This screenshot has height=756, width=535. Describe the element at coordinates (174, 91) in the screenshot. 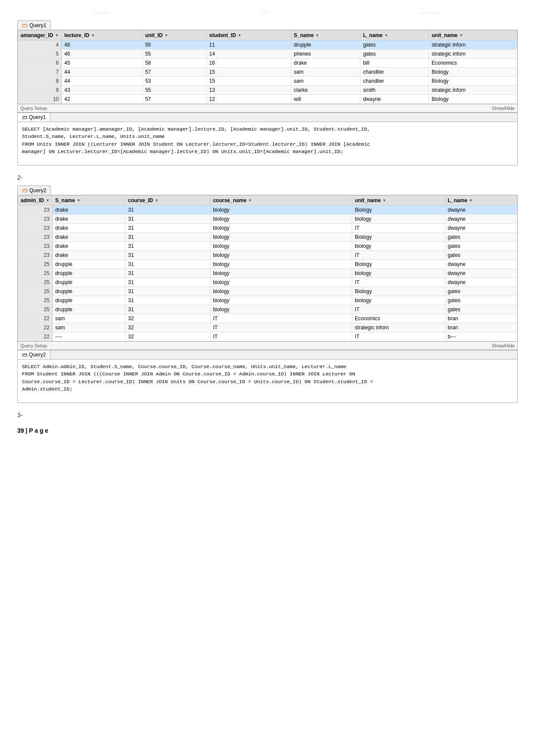

I see `unit-id-cell: 55` at that location.